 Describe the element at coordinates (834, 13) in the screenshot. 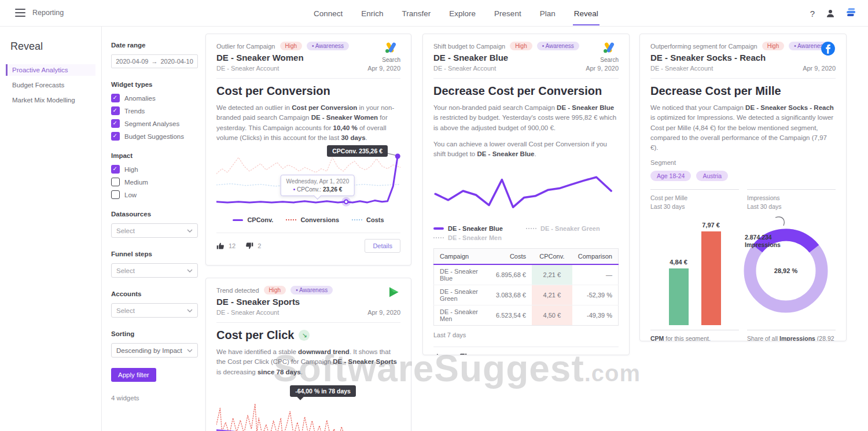

I see `top-right-actions: ?` at that location.